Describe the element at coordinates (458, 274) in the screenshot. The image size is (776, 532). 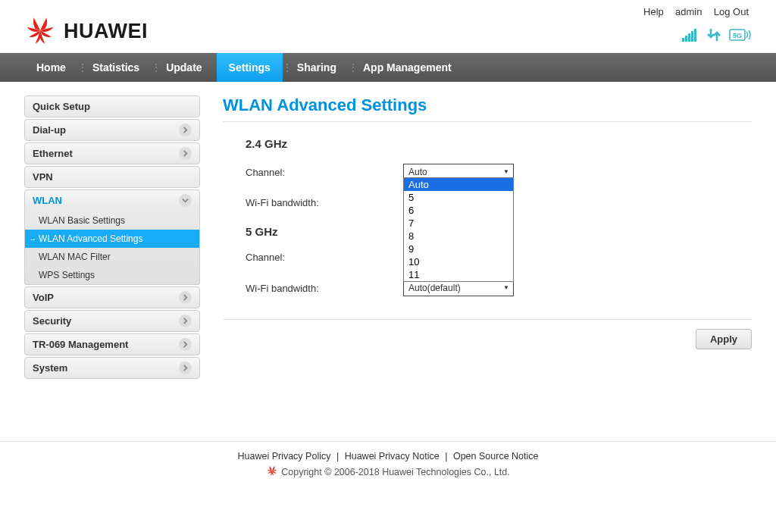
I see `dropdown-option: 11` at that location.